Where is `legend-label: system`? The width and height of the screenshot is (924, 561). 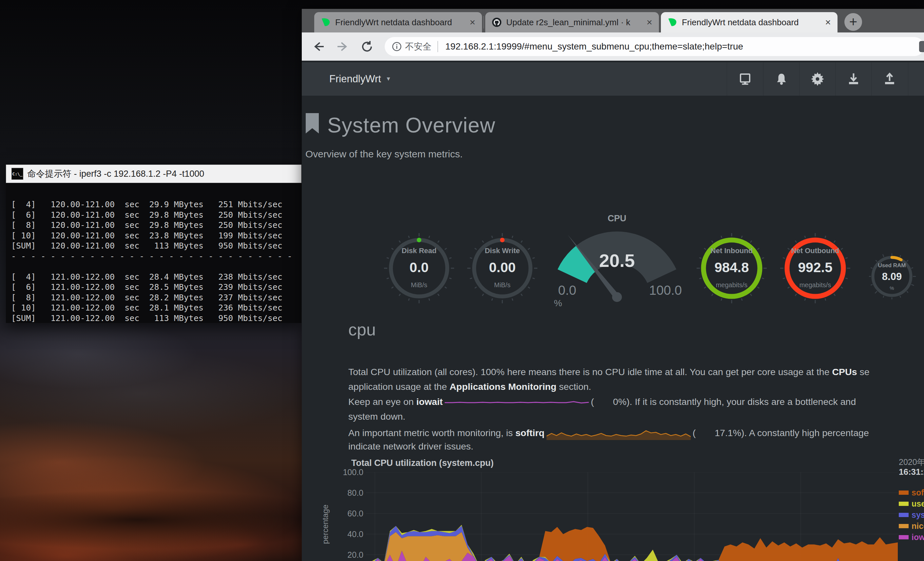
legend-label: system is located at coordinates (918, 515).